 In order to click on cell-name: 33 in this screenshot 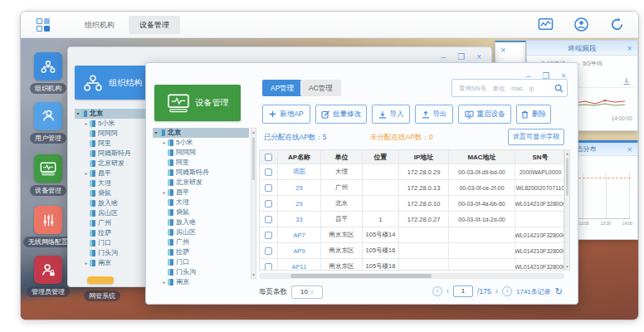, I will do `click(300, 219)`.